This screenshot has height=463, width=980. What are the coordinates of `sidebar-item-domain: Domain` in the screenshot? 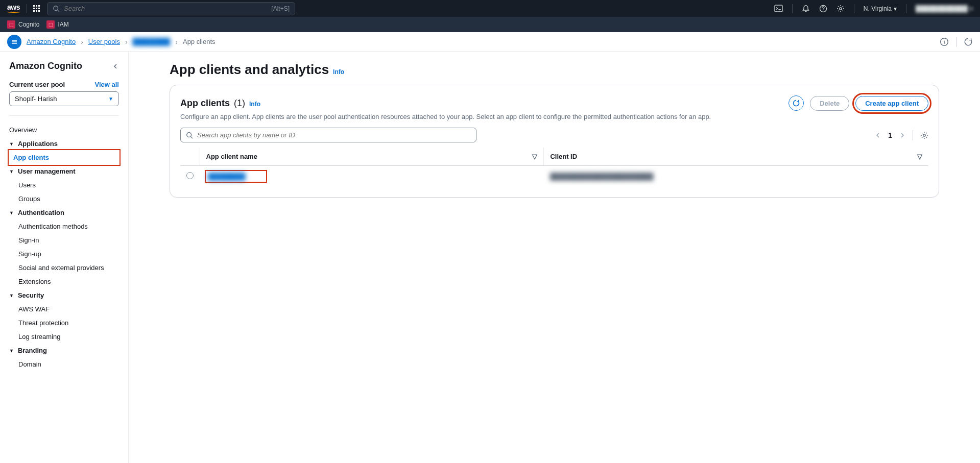 It's located at (64, 364).